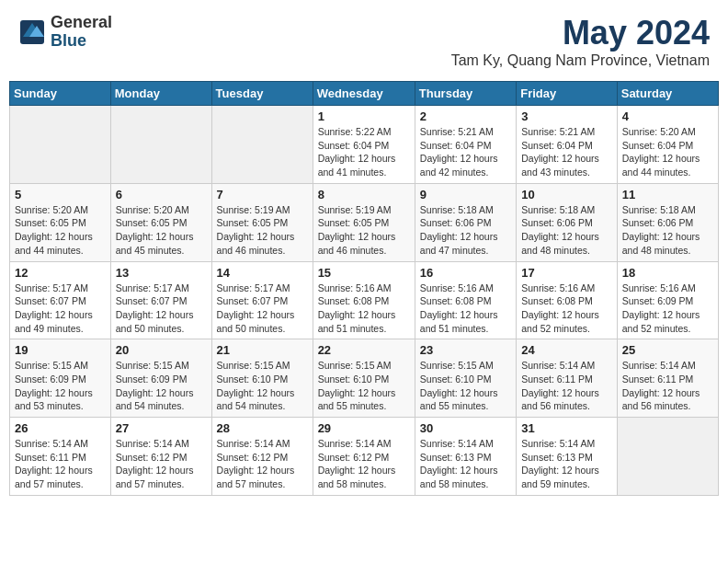  Describe the element at coordinates (262, 223) in the screenshot. I see `calendar-cell: 7Sunrise: 5:19 AM Sunset: 6:05 PM Daylig…` at that location.